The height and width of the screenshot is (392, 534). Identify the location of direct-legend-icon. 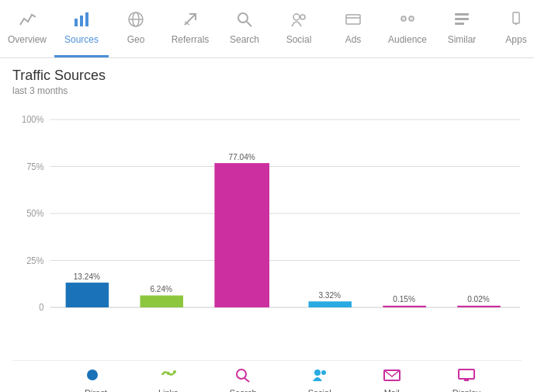
(95, 377).